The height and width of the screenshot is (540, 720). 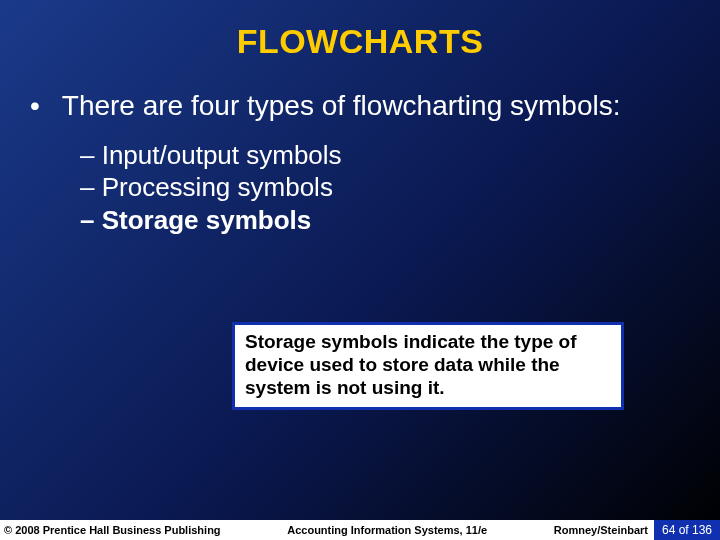 I want to click on footer-book: Accounting Information Systems, 11/e, so click(x=388, y=530).